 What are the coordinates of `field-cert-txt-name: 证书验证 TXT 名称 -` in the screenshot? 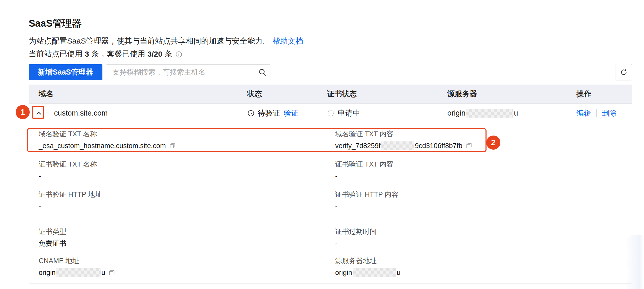 It's located at (181, 170).